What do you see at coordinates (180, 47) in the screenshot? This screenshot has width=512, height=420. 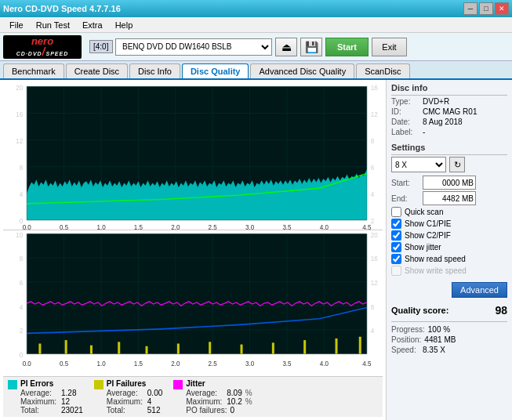 I see `drive-selector: [4:0] BENQ DVD DD DW1640 BSLB` at bounding box center [180, 47].